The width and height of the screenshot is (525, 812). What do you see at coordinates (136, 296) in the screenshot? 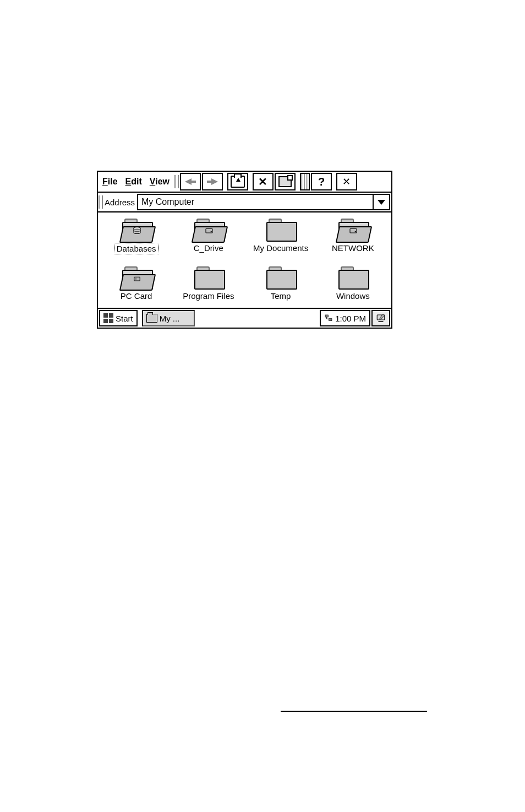
I see `item-label: PC Card` at bounding box center [136, 296].